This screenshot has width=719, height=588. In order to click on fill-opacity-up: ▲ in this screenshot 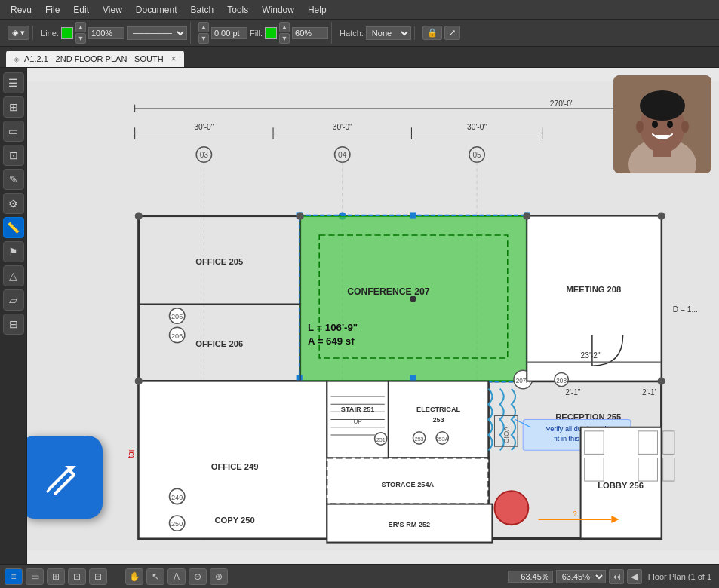, I will do `click(284, 27)`.